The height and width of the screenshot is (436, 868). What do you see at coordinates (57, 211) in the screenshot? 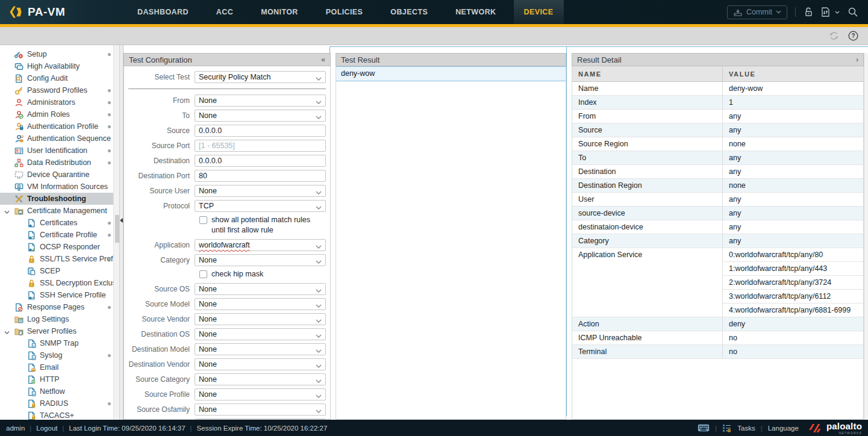
I see `sidebar-item-certificate-management: Certificate Management` at bounding box center [57, 211].